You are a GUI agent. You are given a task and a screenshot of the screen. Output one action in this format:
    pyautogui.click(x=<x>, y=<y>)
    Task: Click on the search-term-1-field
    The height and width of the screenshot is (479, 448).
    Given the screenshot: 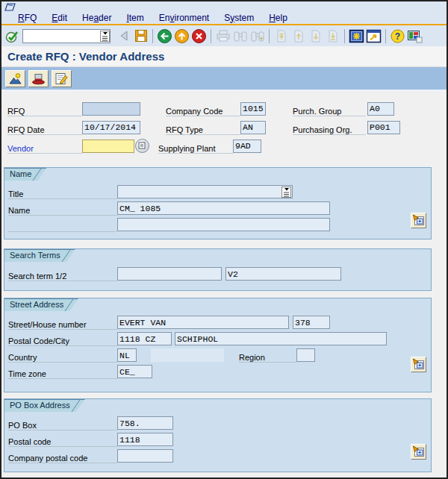 What is the action you would take?
    pyautogui.click(x=169, y=274)
    